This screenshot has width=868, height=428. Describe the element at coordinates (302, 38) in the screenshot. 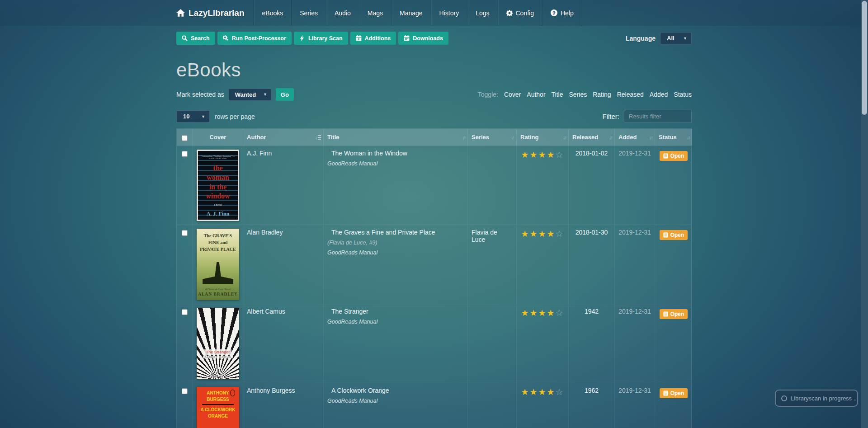

I see `bolt-icon` at that location.